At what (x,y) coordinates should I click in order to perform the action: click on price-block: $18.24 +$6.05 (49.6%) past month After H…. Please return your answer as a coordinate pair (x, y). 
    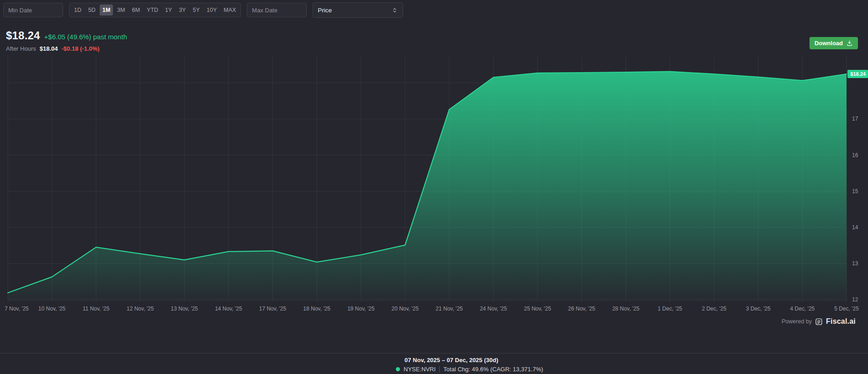
    Looking at the image, I should click on (67, 41).